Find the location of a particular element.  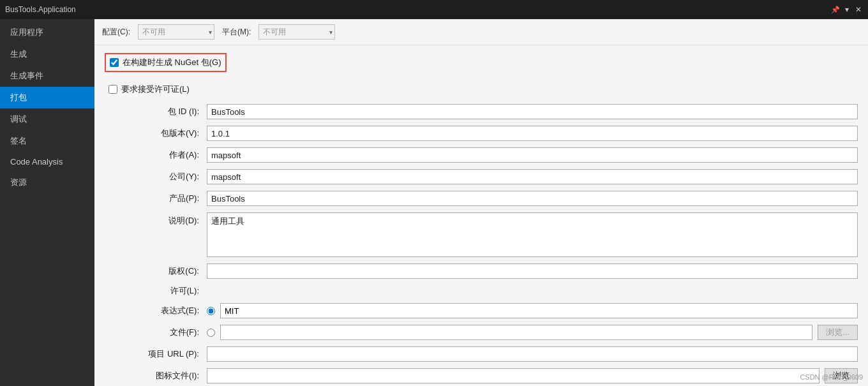

config-label: 配置(C): is located at coordinates (116, 32).